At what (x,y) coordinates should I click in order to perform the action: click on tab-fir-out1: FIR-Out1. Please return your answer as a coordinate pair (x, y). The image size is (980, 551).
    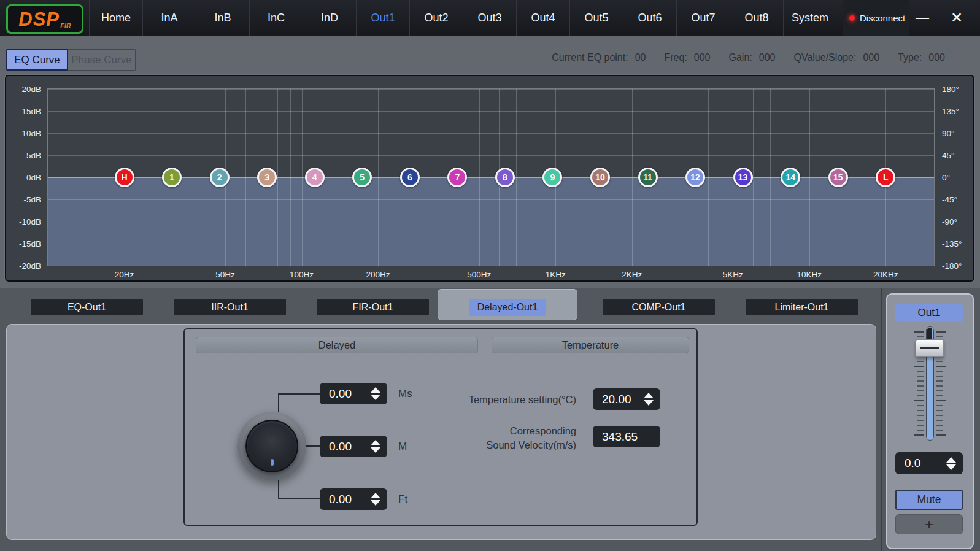
    Looking at the image, I should click on (373, 307).